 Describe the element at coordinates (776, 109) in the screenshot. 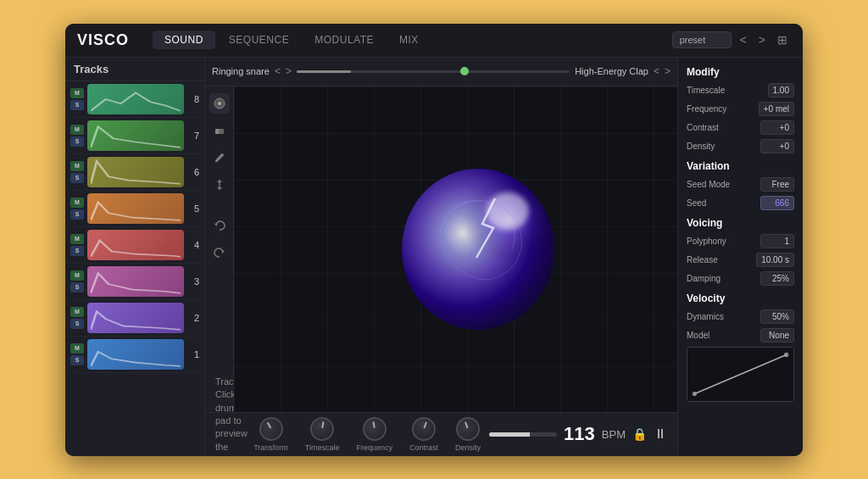

I see `frequency-value: +0 mel` at that location.